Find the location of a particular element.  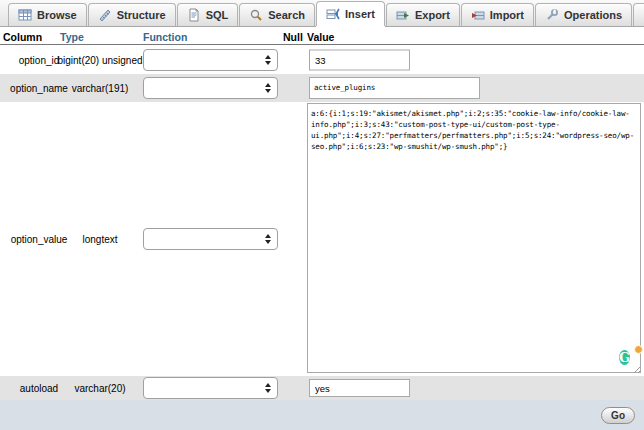

search-icon is located at coordinates (256, 15).